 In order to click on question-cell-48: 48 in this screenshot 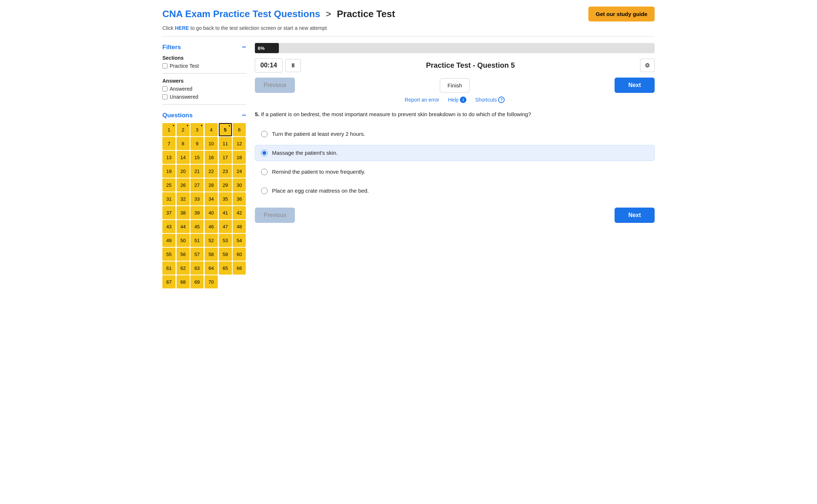, I will do `click(239, 227)`.